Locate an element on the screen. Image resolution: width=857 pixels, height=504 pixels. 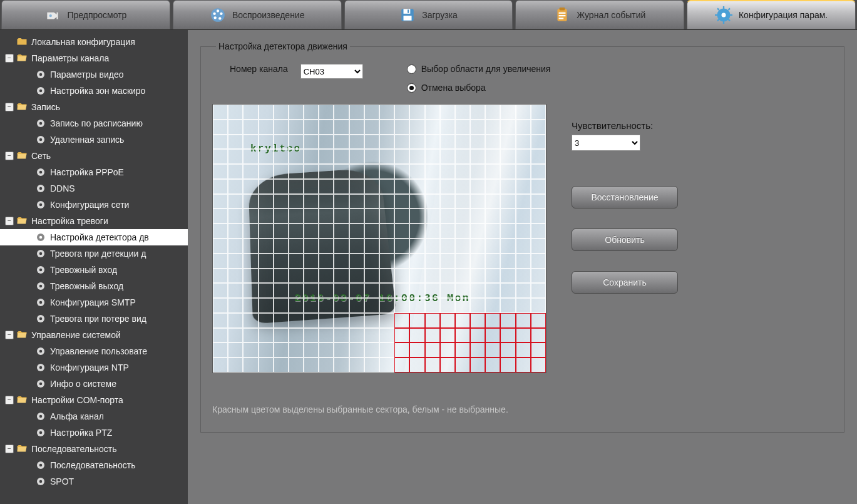
tab-playback: Воспроизведение is located at coordinates (257, 15).